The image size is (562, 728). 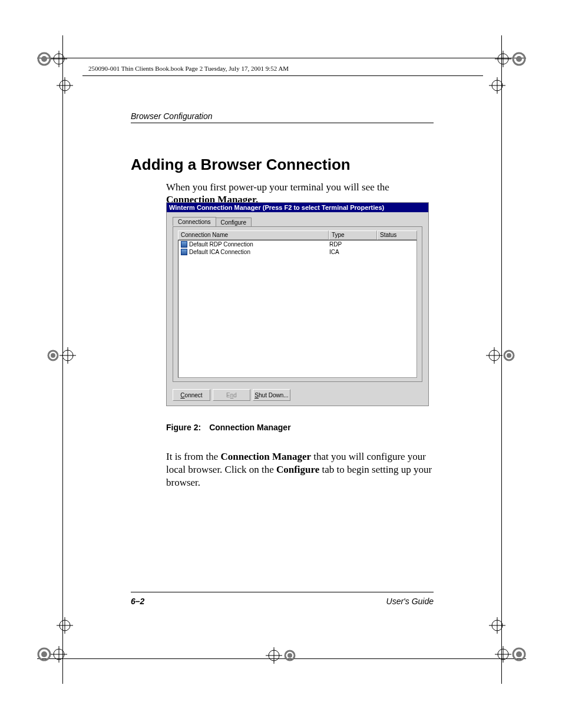 What do you see at coordinates (232, 395) in the screenshot?
I see `window-button-bar: Connect End Shut Down...` at bounding box center [232, 395].